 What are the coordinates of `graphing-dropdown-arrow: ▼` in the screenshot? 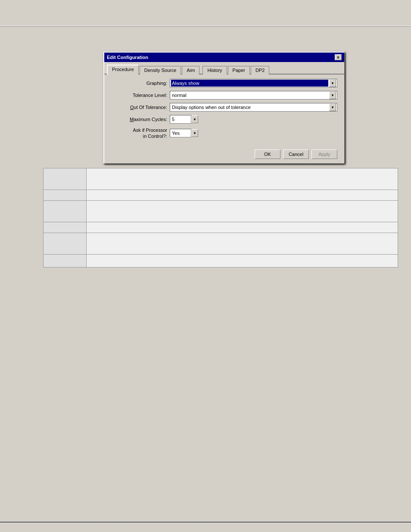 It's located at (333, 83).